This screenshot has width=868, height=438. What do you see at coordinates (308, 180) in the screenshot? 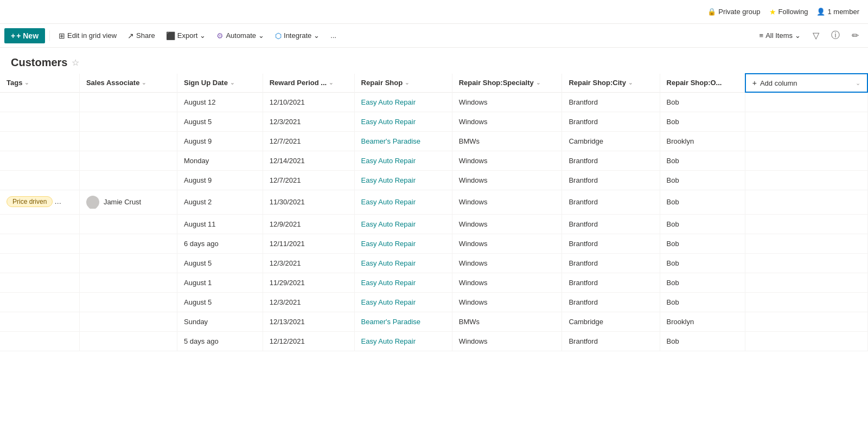
I see `cell-reward-period: 12/7/2021` at bounding box center [308, 180].